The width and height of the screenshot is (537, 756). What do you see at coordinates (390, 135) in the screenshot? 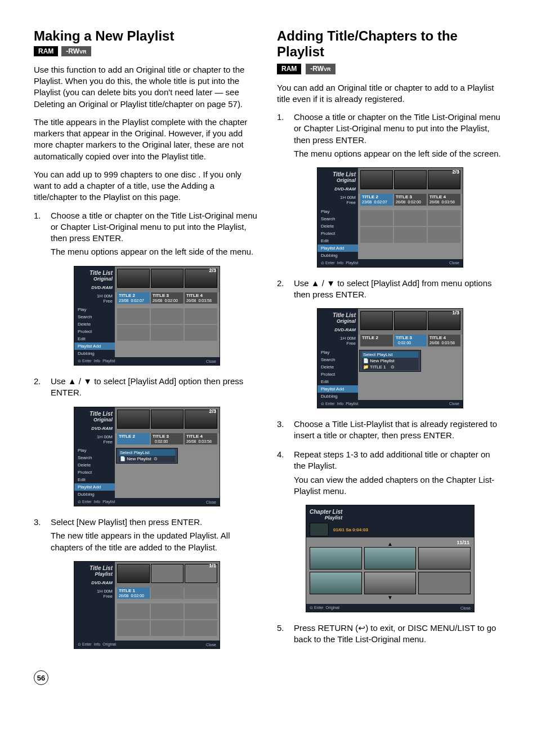
I see `right-step-1: 1. Choose a title or chapter on the Titl…` at bounding box center [390, 135].